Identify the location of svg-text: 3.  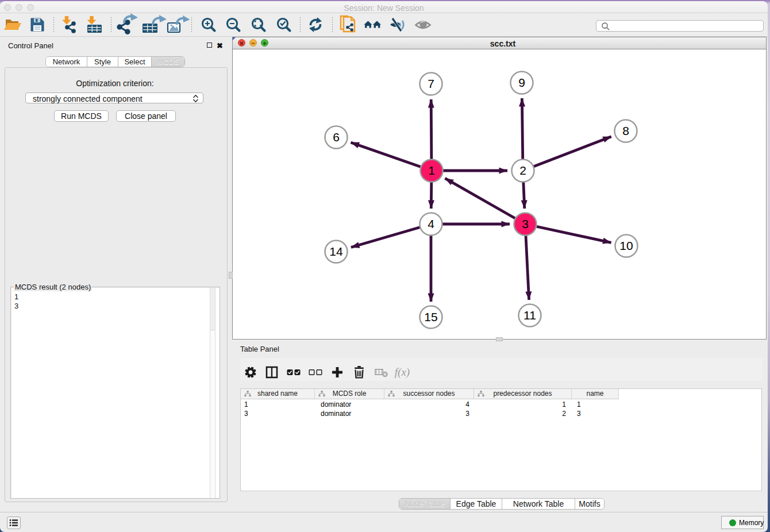
(525, 224).